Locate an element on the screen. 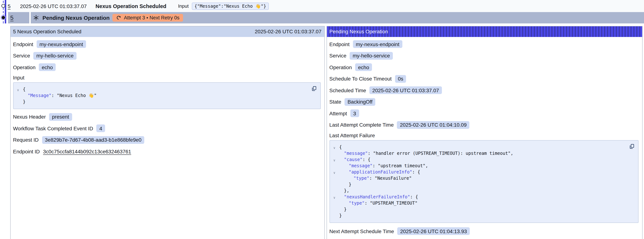 Image resolution: width=644 pixels, height=239 pixels. field-label: Nexus Header is located at coordinates (30, 117).